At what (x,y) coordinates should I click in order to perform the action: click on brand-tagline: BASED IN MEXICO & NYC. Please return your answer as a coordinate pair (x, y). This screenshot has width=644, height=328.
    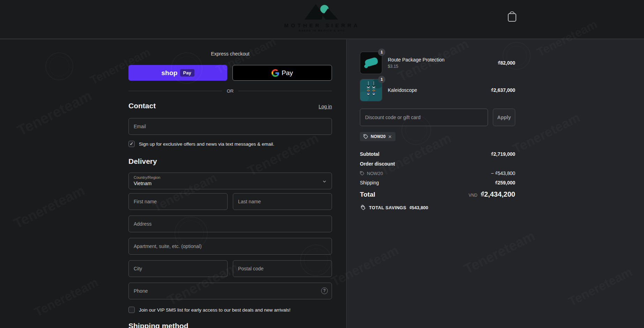
    Looking at the image, I should click on (322, 31).